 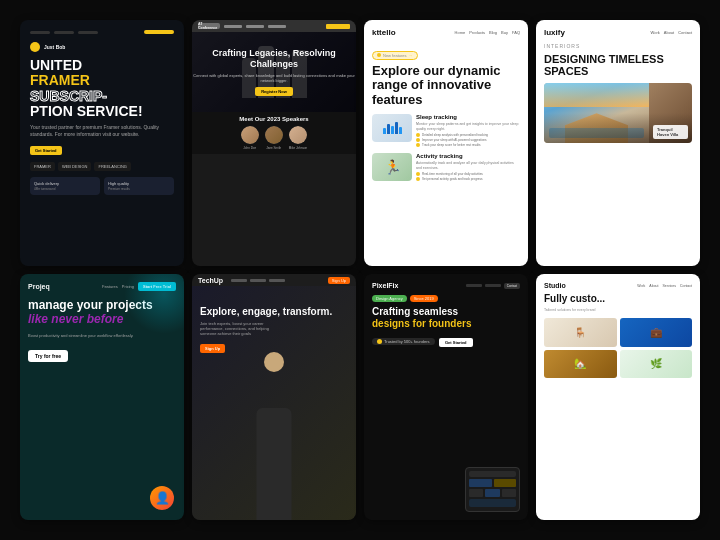 I want to click on mini-dashboard, so click(x=492, y=490).